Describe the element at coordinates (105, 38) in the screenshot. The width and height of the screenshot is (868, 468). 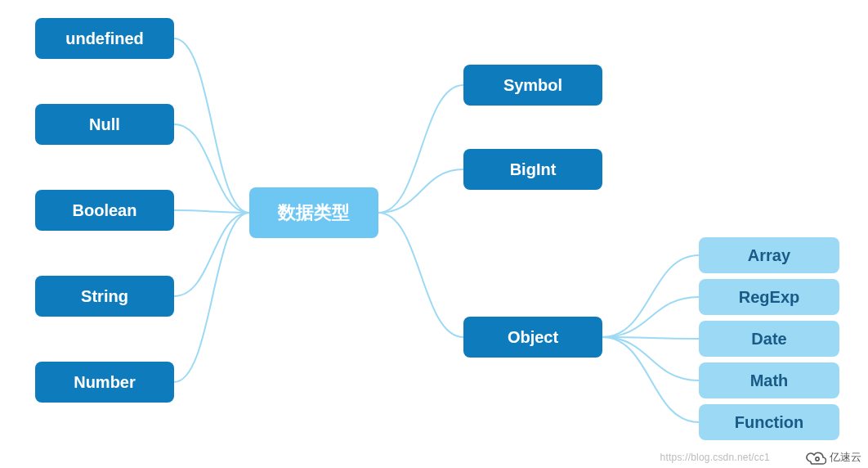
I see `node-undefined: undefined` at that location.